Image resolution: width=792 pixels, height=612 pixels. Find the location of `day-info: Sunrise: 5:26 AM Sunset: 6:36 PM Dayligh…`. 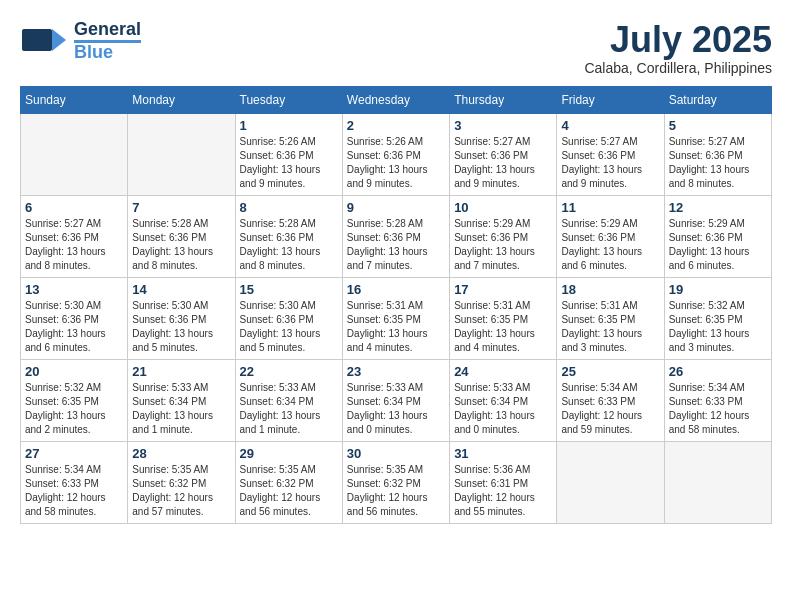

day-info: Sunrise: 5:26 AM Sunset: 6:36 PM Dayligh… is located at coordinates (289, 163).